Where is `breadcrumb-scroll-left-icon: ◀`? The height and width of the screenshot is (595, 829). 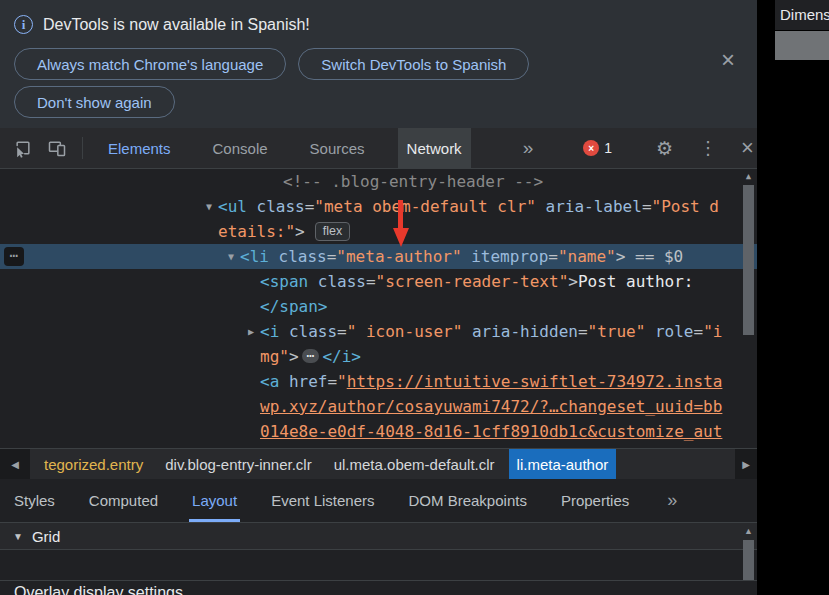 breadcrumb-scroll-left-icon: ◀ is located at coordinates (15, 464).